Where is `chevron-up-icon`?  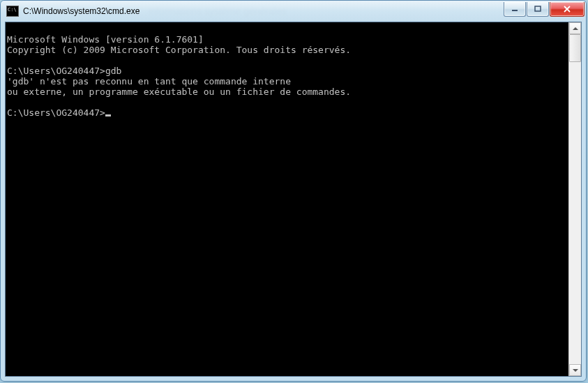
chevron-up-icon is located at coordinates (575, 29).